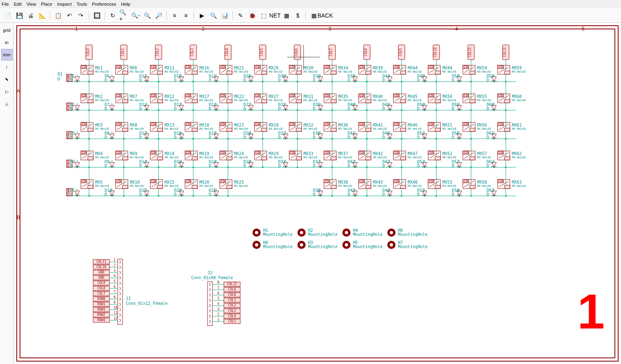 This screenshot has width=621, height=364. I want to click on zoom-window-icon: 🔍, so click(147, 16).